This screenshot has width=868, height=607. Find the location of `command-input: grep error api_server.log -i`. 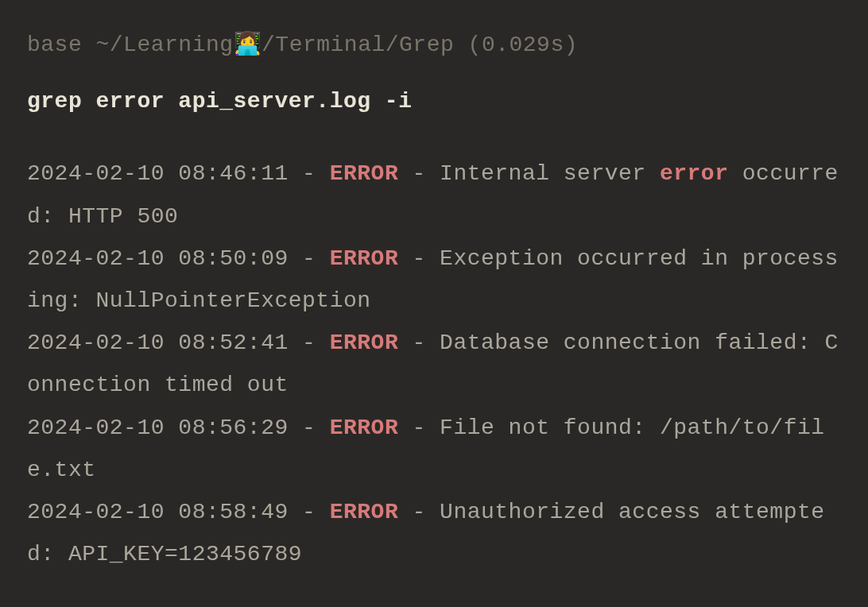

command-input: grep error api_server.log -i is located at coordinates (436, 102).